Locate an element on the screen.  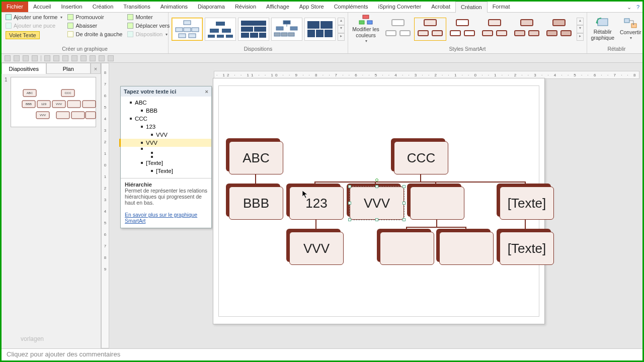
svg-text: 123 is located at coordinates (44, 104).